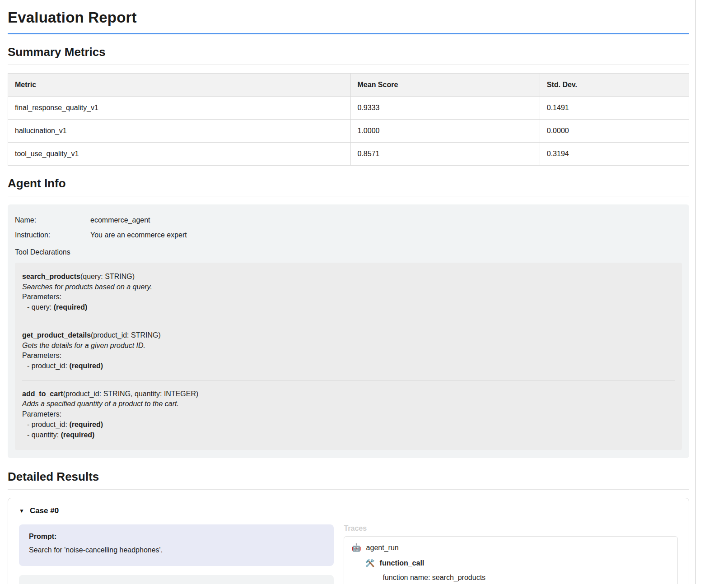 Image resolution: width=728 pixels, height=584 pixels. What do you see at coordinates (126, 335) in the screenshot?
I see `tool-args: (product_id: STRING)` at bounding box center [126, 335].